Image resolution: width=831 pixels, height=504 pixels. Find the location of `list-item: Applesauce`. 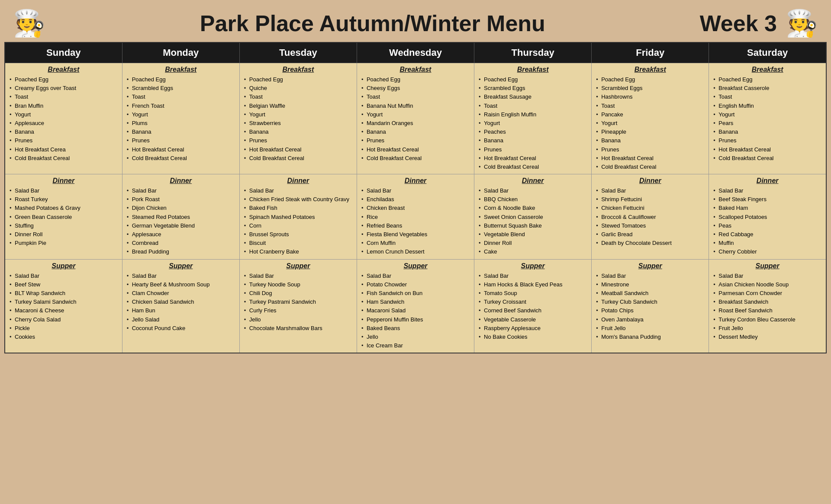

list-item: Applesauce is located at coordinates (64, 123).